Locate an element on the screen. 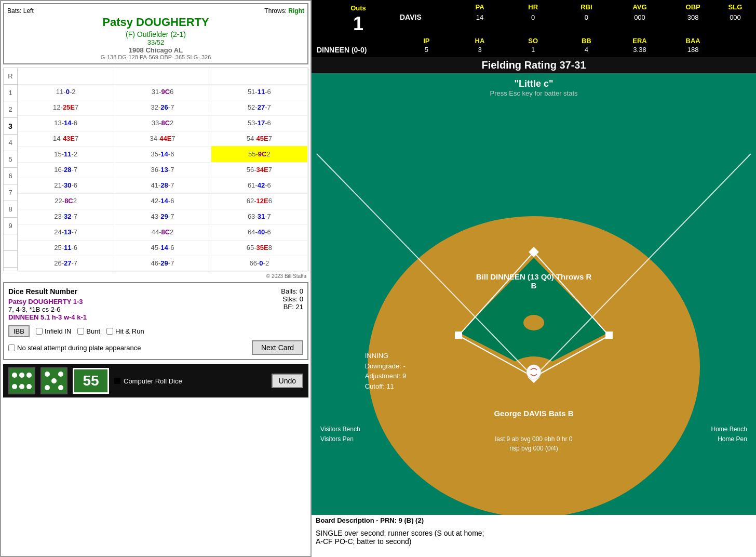  result-cell-53: 53- 17 - 6 is located at coordinates (260, 123).